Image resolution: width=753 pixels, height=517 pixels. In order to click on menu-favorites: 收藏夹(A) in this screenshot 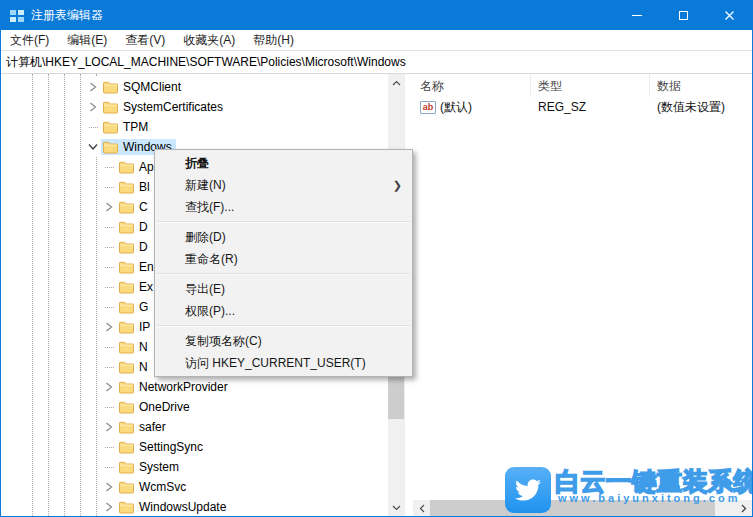, I will do `click(209, 40)`.